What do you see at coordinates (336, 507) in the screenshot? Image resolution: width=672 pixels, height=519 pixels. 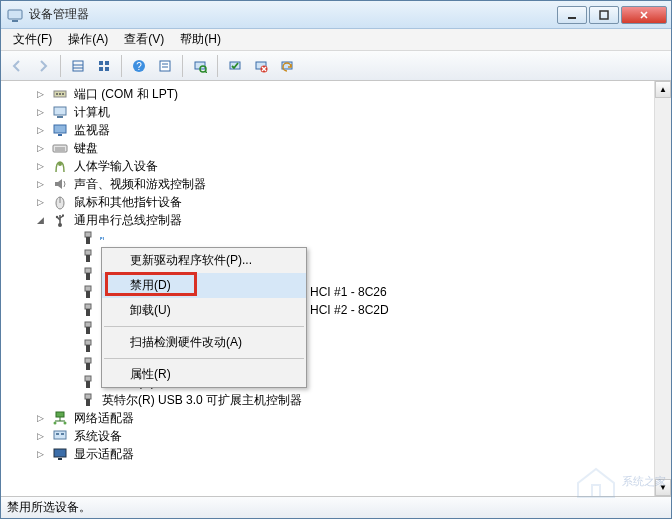 I see `statusbar: 禁用所选设备。` at bounding box center [336, 507].